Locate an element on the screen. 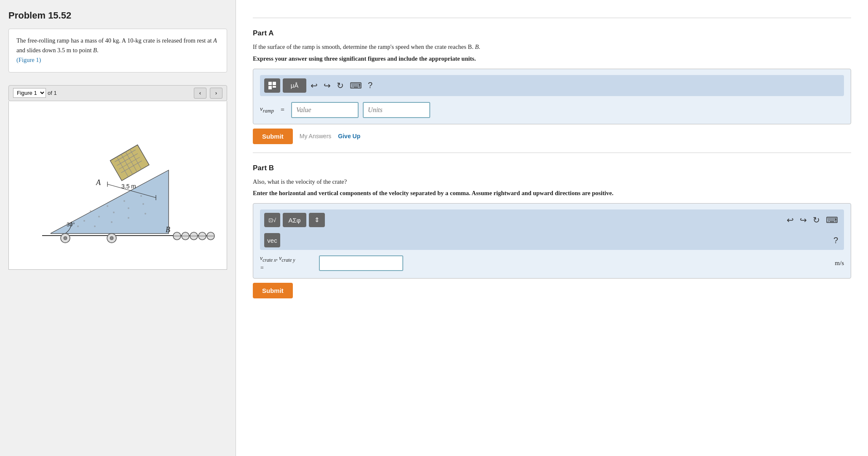 The height and width of the screenshot is (456, 868). part-a-var-label: vramp is located at coordinates (267, 110).